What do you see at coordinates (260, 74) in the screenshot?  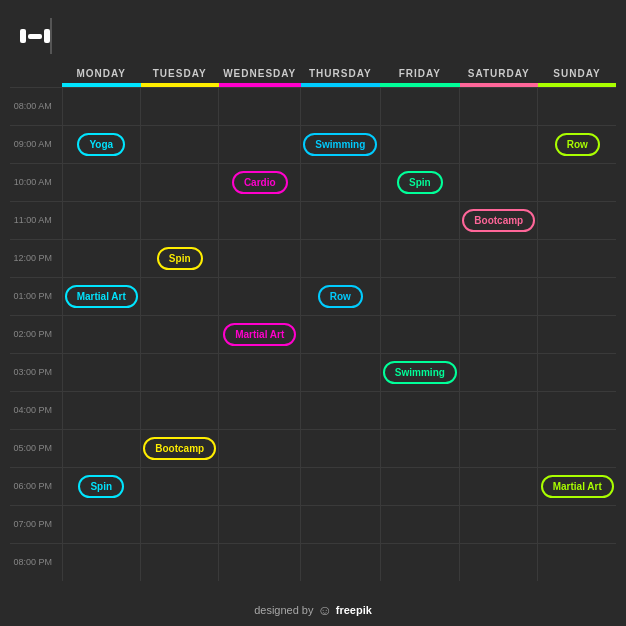 I see `wednesday-header: WEDNESDAY` at bounding box center [260, 74].